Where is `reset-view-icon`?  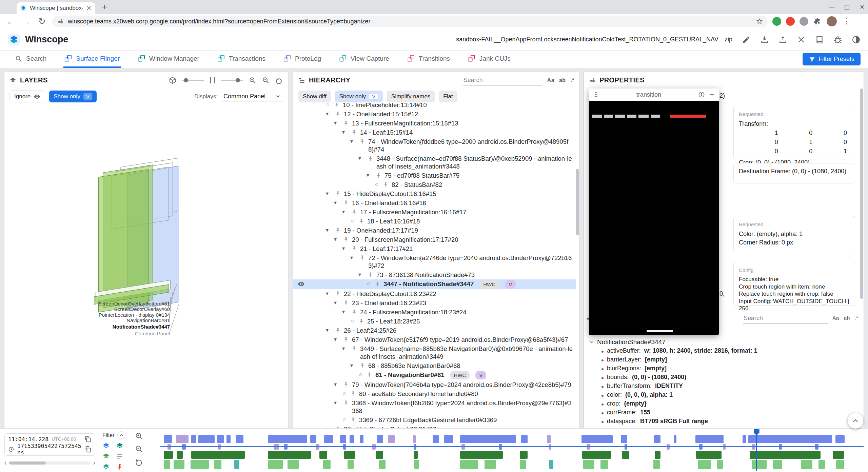
reset-view-icon is located at coordinates (279, 80).